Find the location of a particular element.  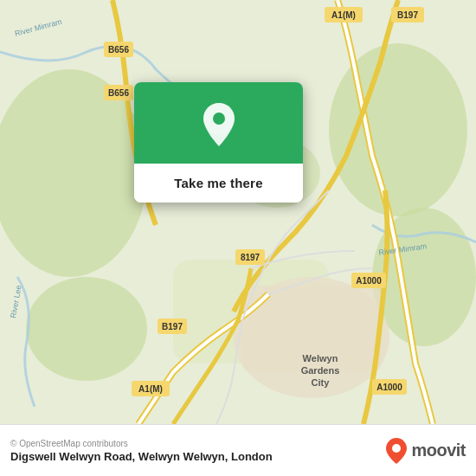

location-pin-icon is located at coordinates (219, 125).